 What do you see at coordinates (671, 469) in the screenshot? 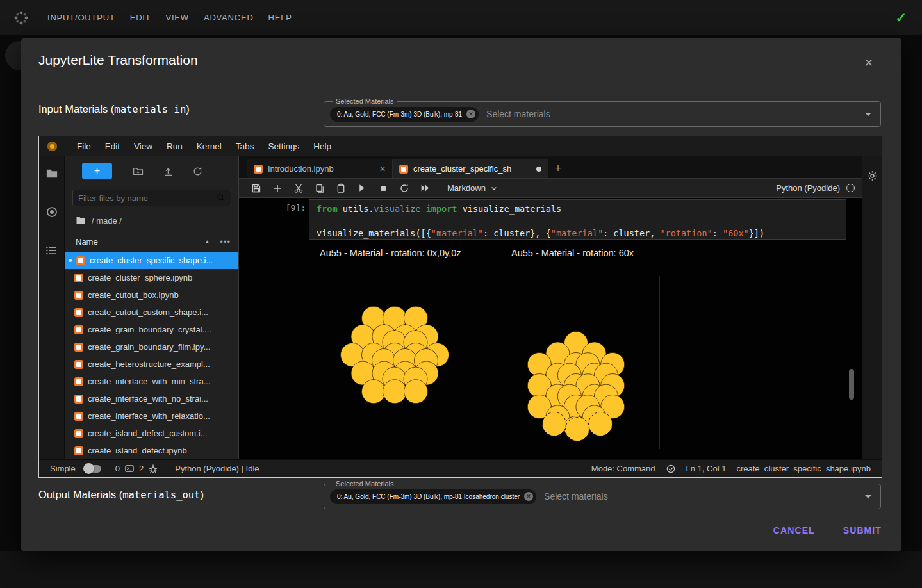
I see `status-circle-icon` at bounding box center [671, 469].